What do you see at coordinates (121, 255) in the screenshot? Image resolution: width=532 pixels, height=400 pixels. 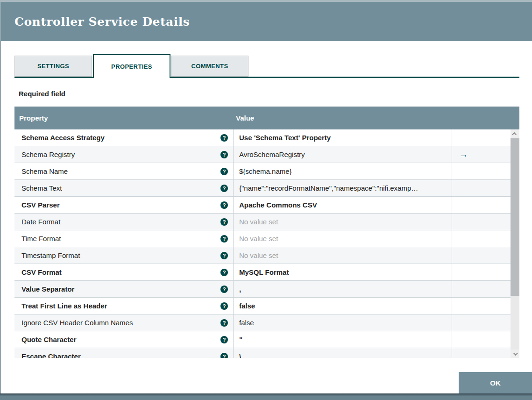 I see `property-name: Timestamp Format` at bounding box center [121, 255].